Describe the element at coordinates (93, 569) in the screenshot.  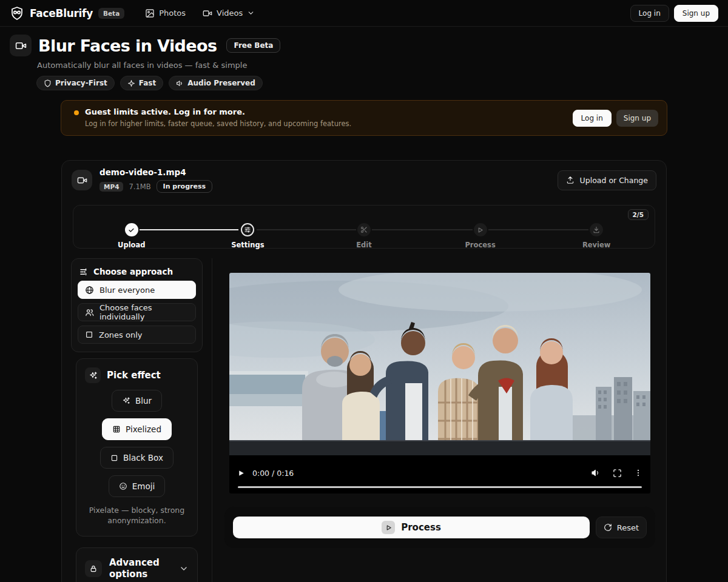
I see `lock-icon` at that location.